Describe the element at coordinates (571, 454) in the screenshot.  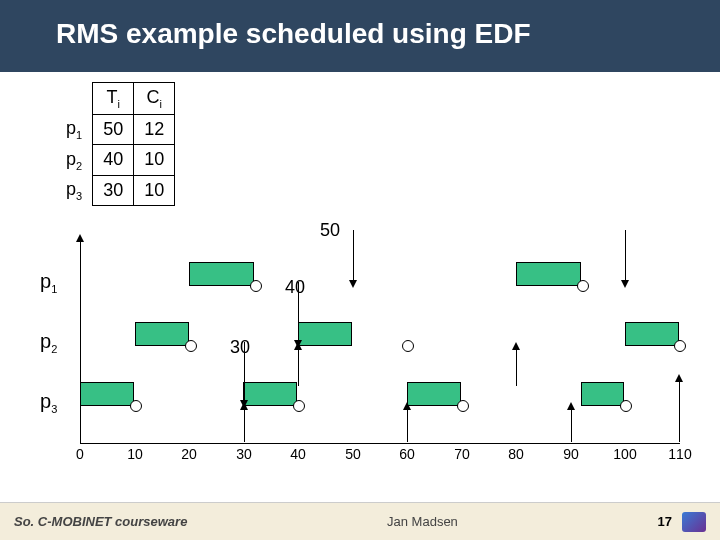
I see `tick: 90` at that location.